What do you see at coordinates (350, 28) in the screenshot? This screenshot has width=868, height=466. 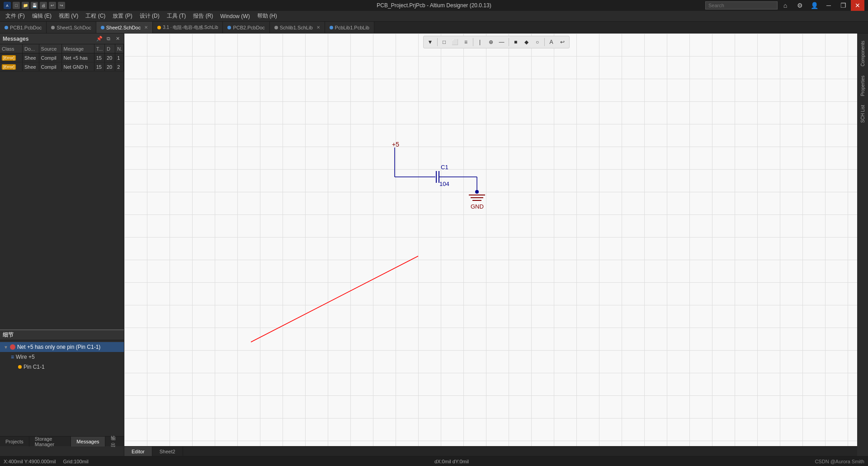 I see `tab-pcblib1: PcbLib1.PcbLib` at bounding box center [350, 28].